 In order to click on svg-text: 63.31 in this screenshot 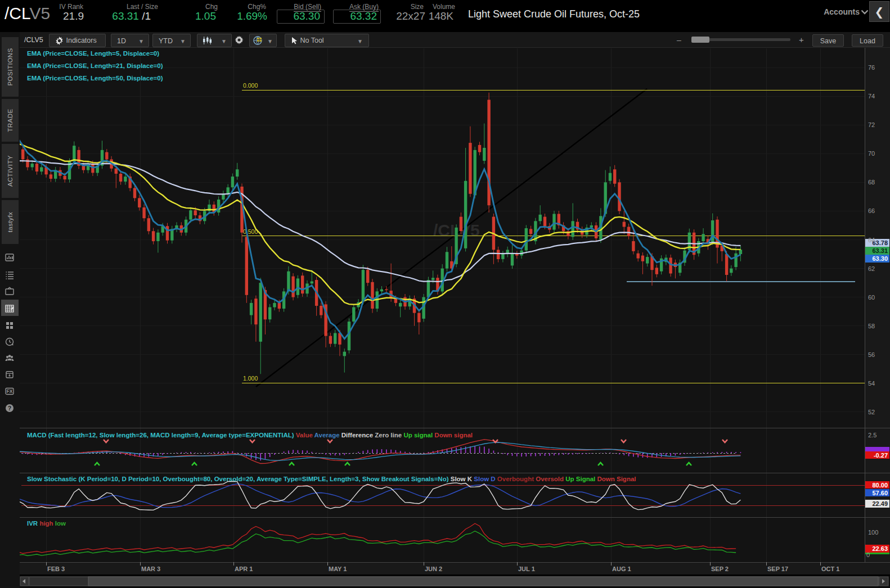, I will do `click(880, 251)`.